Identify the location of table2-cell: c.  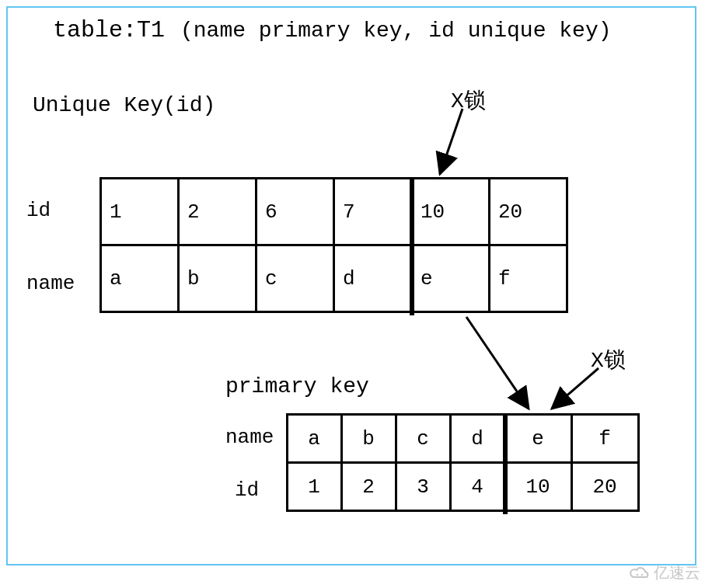
(424, 439).